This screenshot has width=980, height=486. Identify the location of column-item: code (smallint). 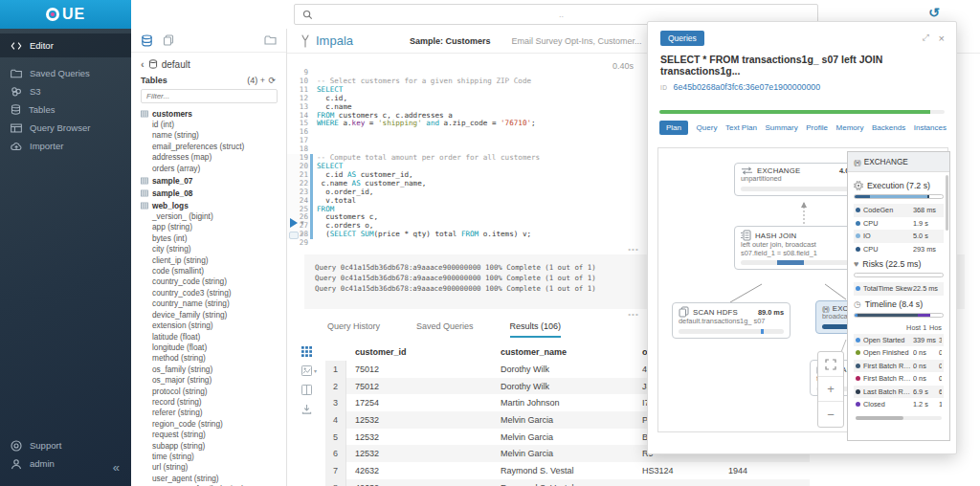
(209, 272).